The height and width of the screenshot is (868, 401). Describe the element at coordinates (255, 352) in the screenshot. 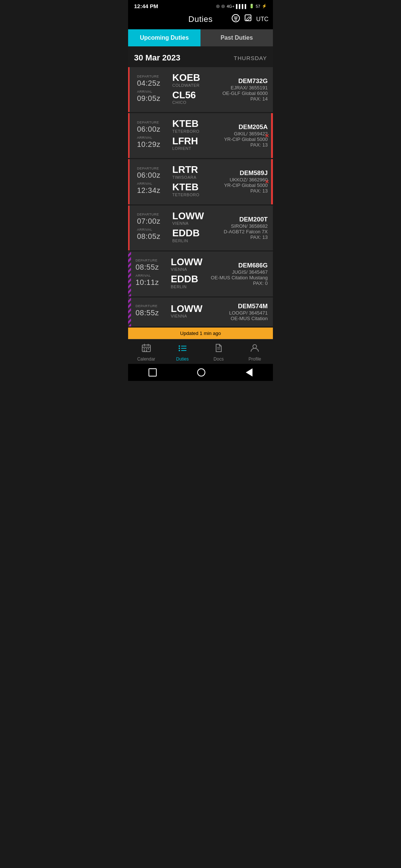

I see `nav-item-profile: Profile` at that location.